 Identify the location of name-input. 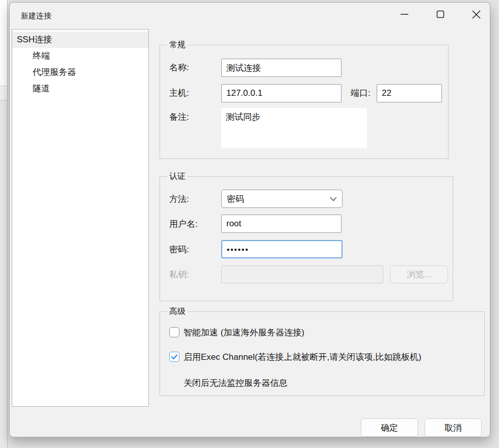
(281, 68).